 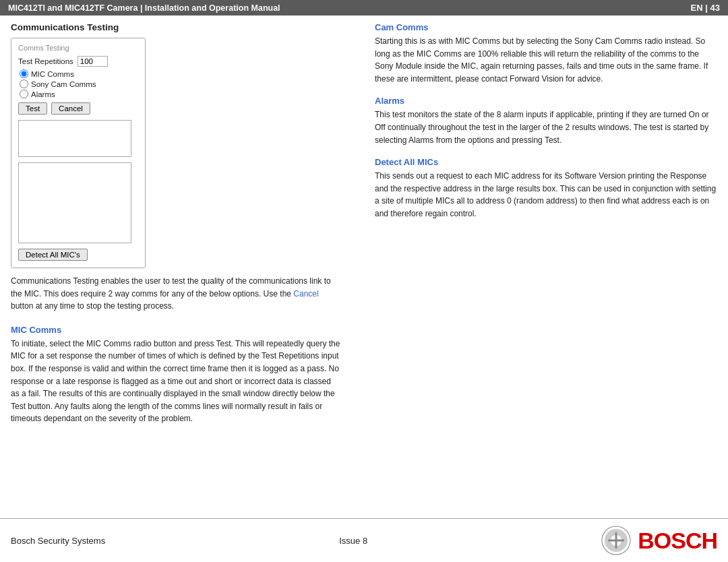 What do you see at coordinates (306, 294) in the screenshot?
I see `cancel-link: Cancel` at bounding box center [306, 294].